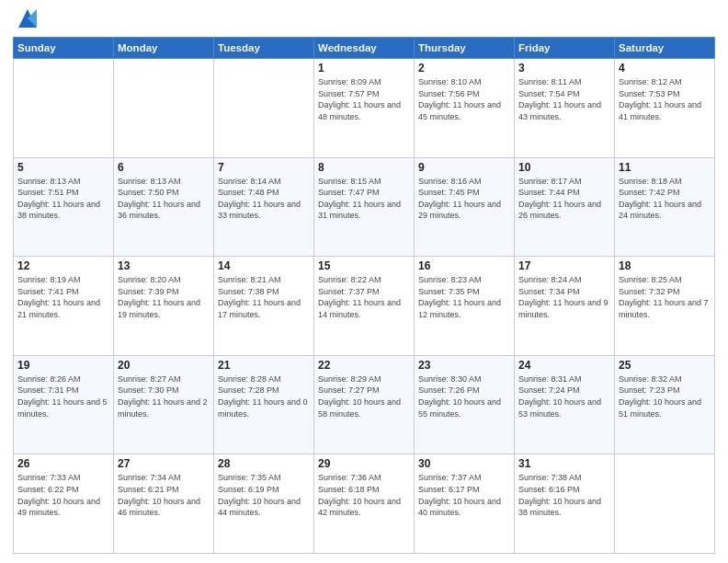 This screenshot has width=728, height=563. What do you see at coordinates (364, 306) in the screenshot?
I see `calendar-cell: 15Sunrise: 8:22 AM Sunset: 7:37 PM Dayli…` at bounding box center [364, 306].